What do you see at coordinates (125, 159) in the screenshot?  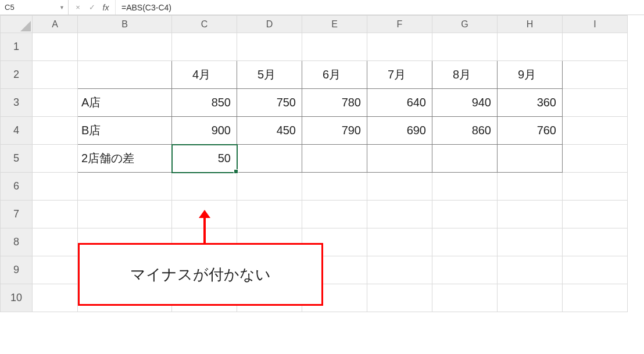 I see `cell-diff-label: 2店舗の差` at bounding box center [125, 159].